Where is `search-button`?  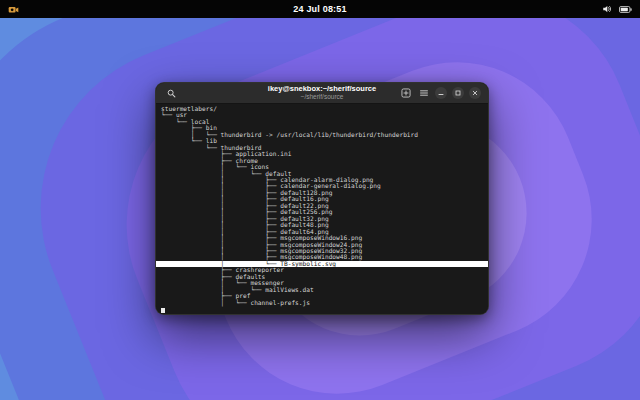 search-button is located at coordinates (172, 94).